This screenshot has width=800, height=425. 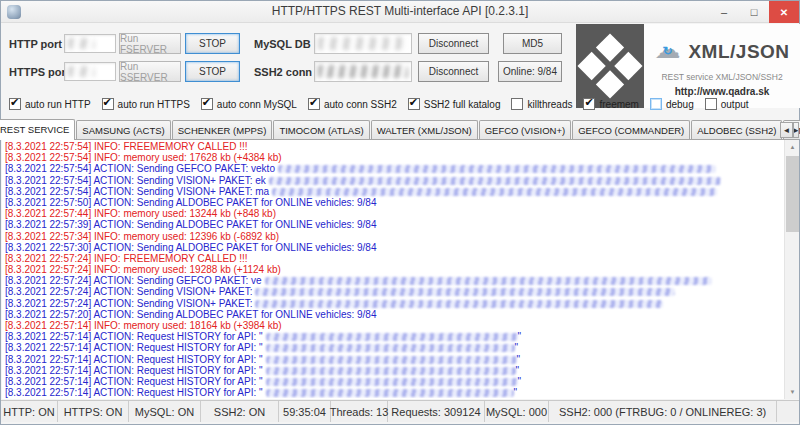 What do you see at coordinates (165, 412) in the screenshot?
I see `status-mysql-on: MySQL: ON` at bounding box center [165, 412].